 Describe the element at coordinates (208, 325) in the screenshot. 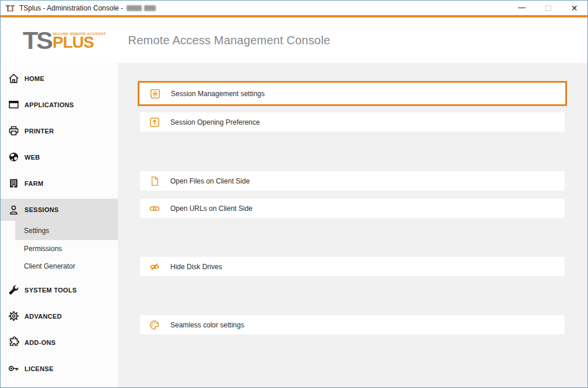

I see `button-label: Seamless color settings` at that location.